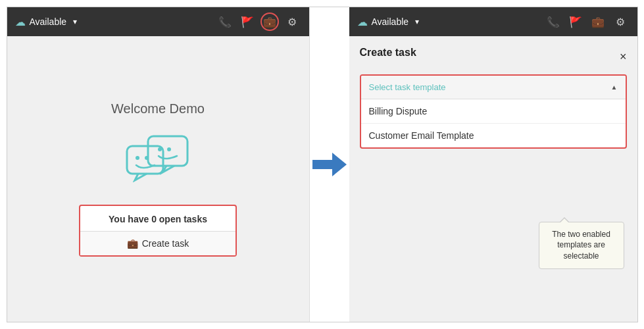  Describe the element at coordinates (158, 109) in the screenshot. I see `welcome-text: Welcome Demo` at that location.